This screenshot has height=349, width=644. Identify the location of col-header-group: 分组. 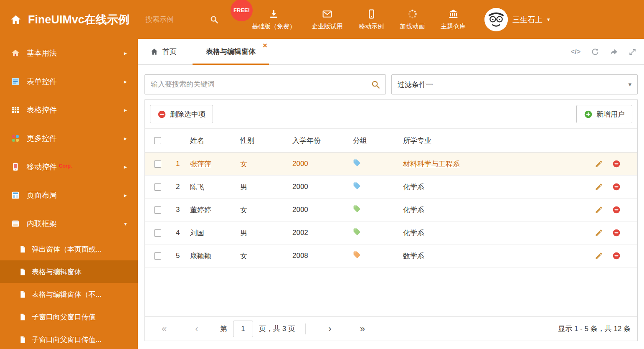
(378, 140).